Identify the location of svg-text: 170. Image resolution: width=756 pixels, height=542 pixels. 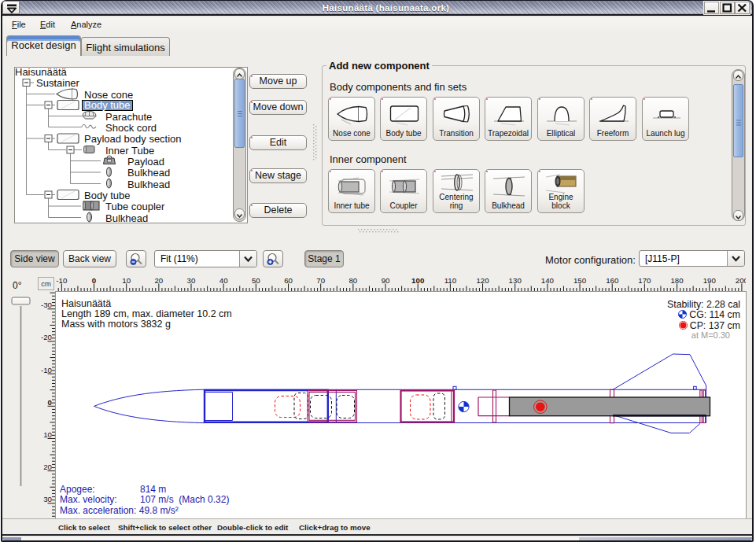
(645, 280).